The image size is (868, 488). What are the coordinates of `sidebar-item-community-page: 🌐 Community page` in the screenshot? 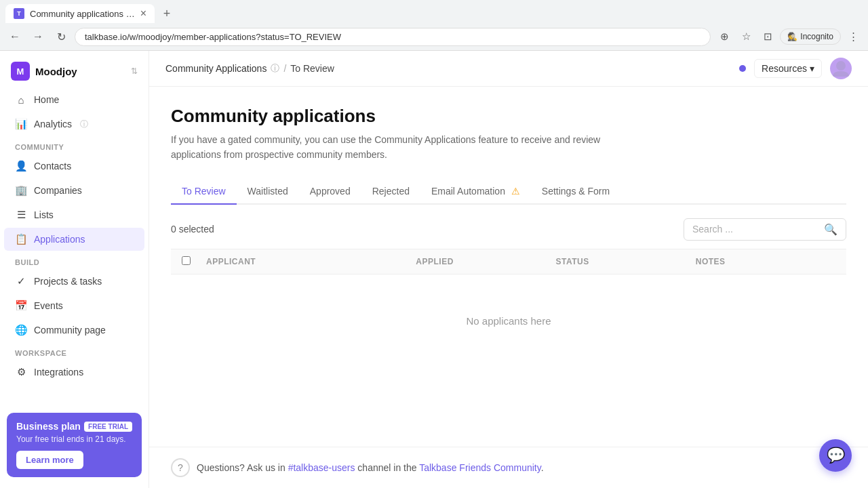 It's located at (75, 330).